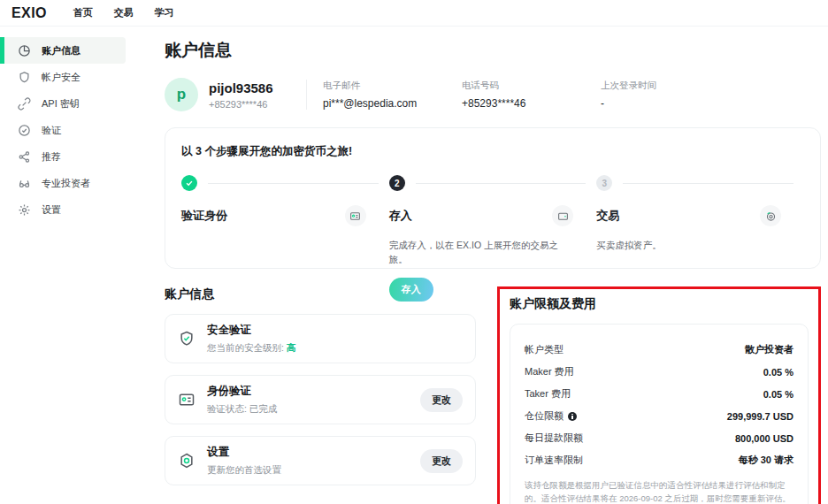 The width and height of the screenshot is (828, 504). What do you see at coordinates (253, 104) in the screenshot?
I see `phone-masked: +85293****46` at bounding box center [253, 104].